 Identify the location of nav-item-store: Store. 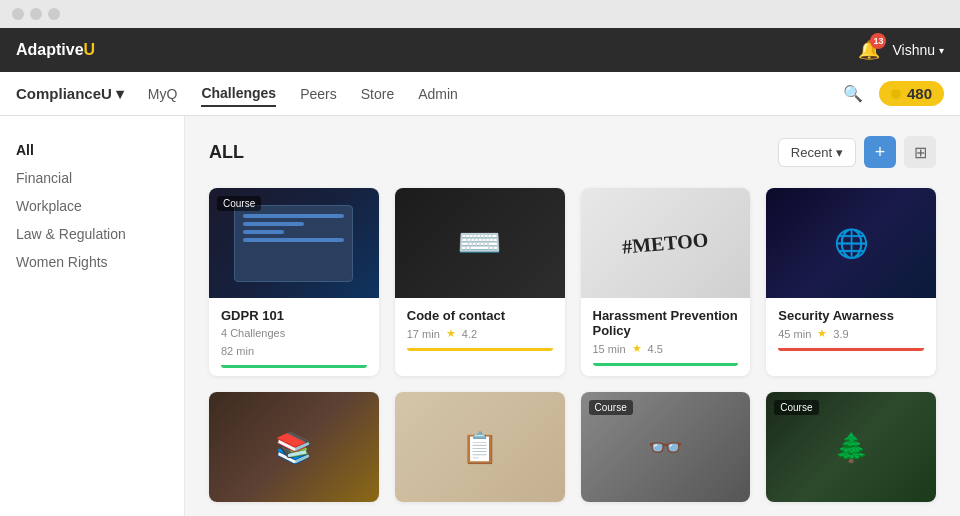
(378, 94).